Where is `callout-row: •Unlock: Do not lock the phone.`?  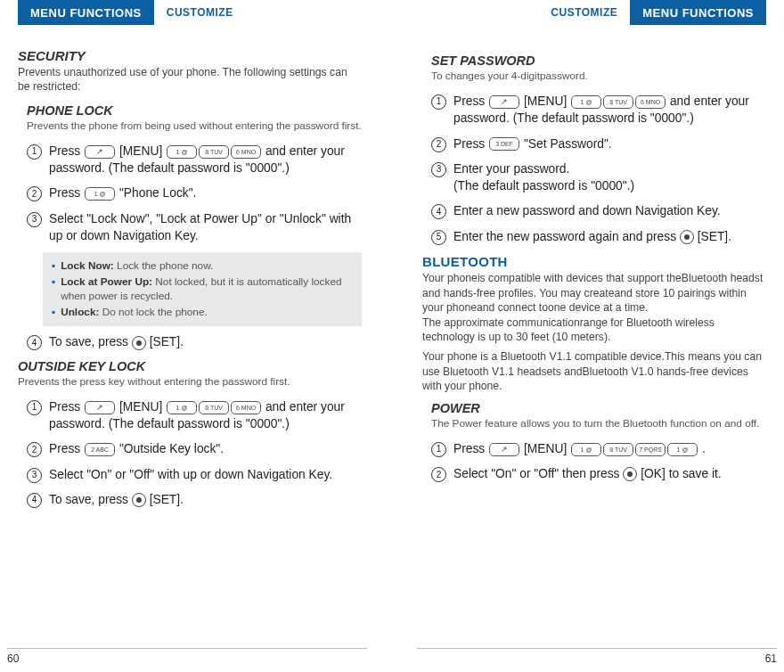 callout-row: •Unlock: Do not lock the phone. is located at coordinates (202, 312).